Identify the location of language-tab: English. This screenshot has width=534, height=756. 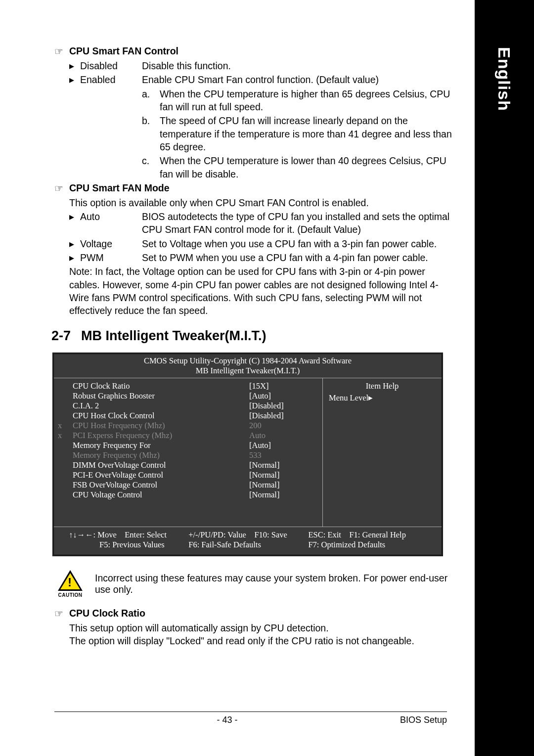
(504, 79).